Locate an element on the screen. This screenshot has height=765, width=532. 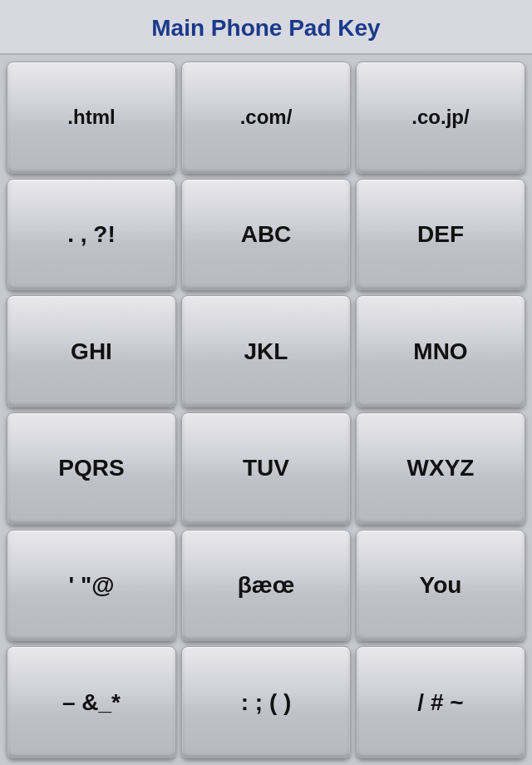
wxyz-key: WXYZ is located at coordinates (441, 469).